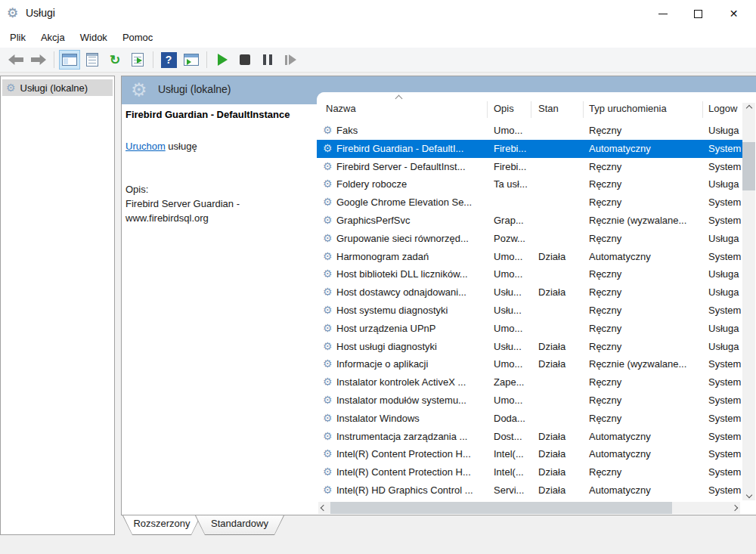 The width and height of the screenshot is (756, 554). Describe the element at coordinates (411, 453) in the screenshot. I see `cell-nazwa: Intel(R) Content Protection H...` at that location.